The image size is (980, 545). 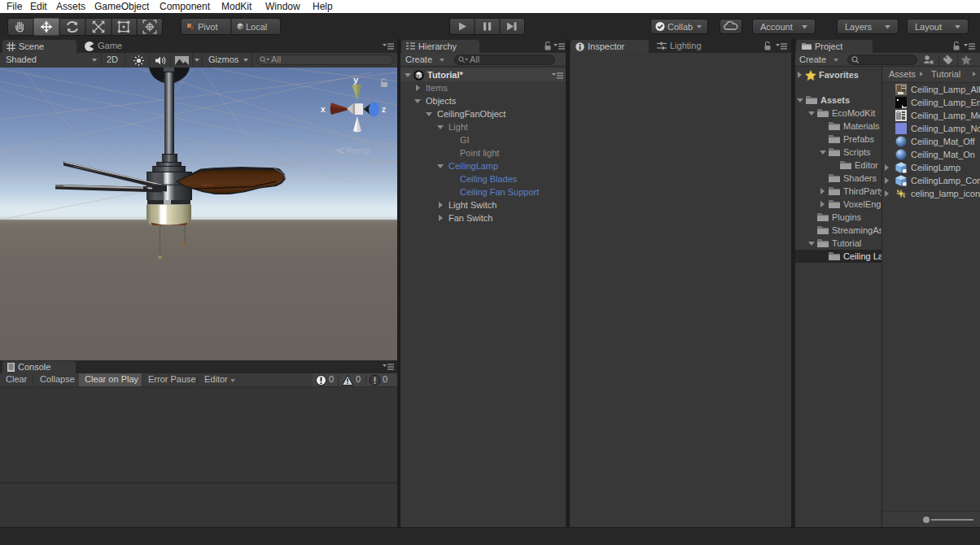 I want to click on svg-text: Layout, so click(x=928, y=27).